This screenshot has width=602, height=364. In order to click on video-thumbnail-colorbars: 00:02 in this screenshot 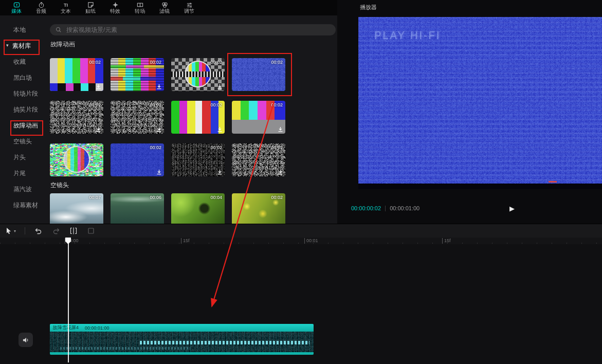, I will do `click(77, 75)`.